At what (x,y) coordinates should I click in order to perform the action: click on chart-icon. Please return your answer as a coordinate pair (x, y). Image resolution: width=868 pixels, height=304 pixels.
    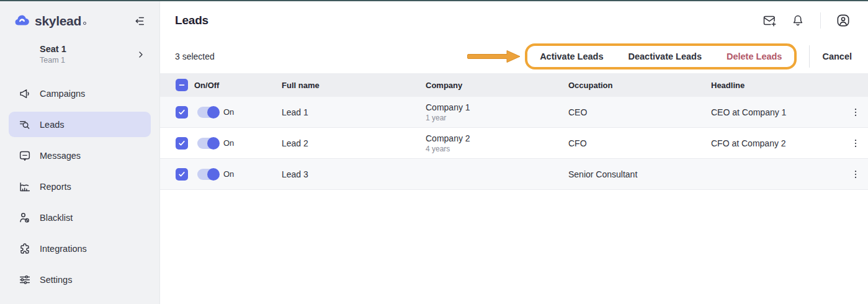
    Looking at the image, I should click on (25, 187).